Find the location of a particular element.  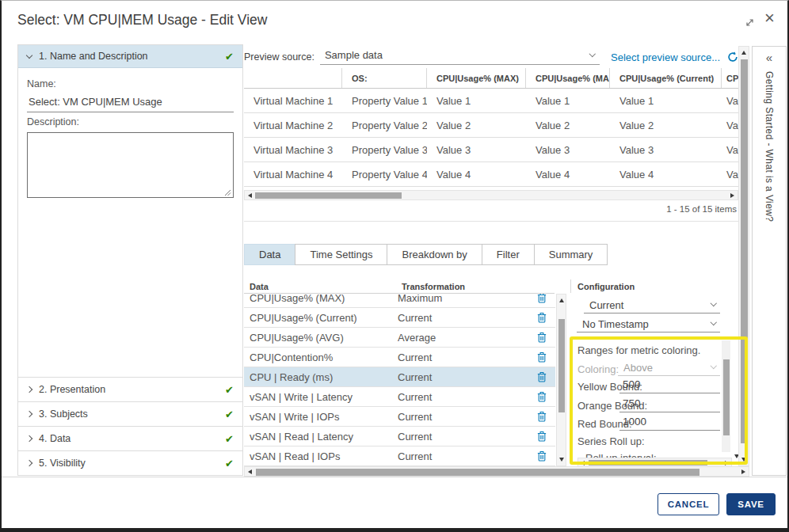

sidebar-section--data: 4. Data✔ is located at coordinates (130, 439).